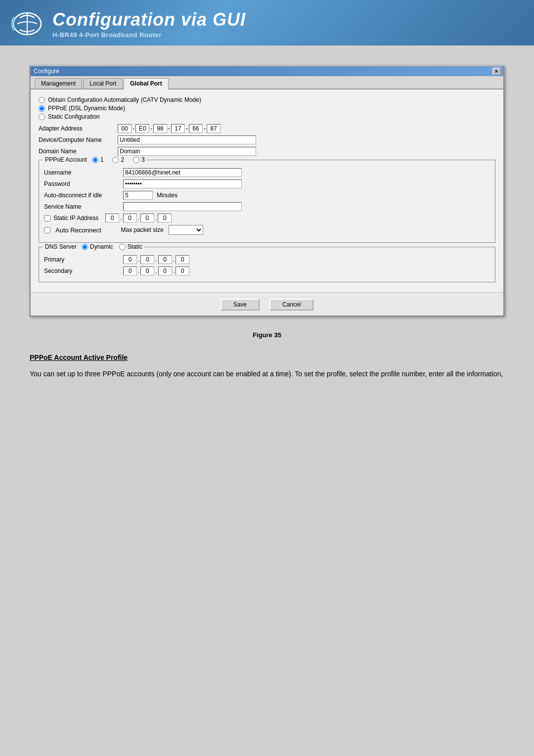 Image resolution: width=534 pixels, height=756 pixels. What do you see at coordinates (66, 160) in the screenshot?
I see `pppoe-legend-text: PPPoE Account` at bounding box center [66, 160].